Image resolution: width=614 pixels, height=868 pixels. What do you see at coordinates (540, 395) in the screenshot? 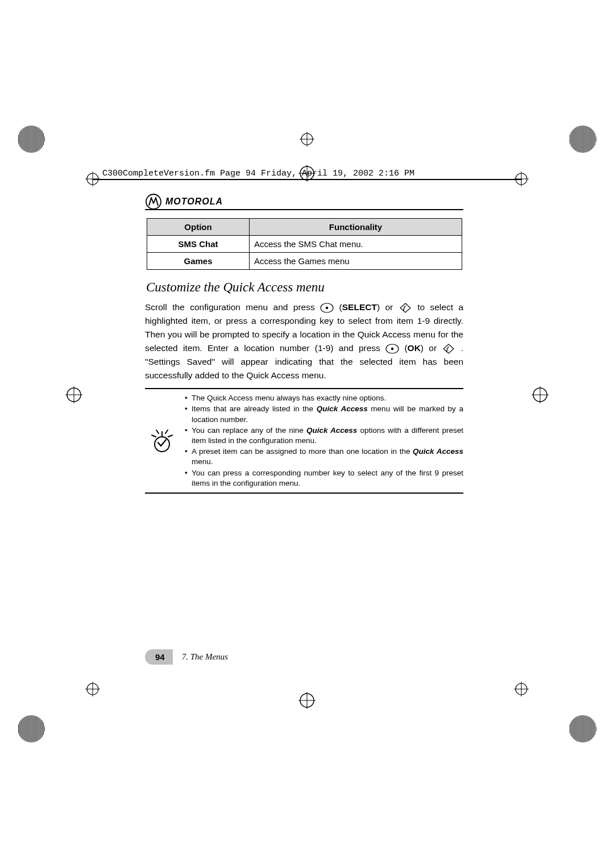
I see `registration-mark-right-center` at bounding box center [540, 395].